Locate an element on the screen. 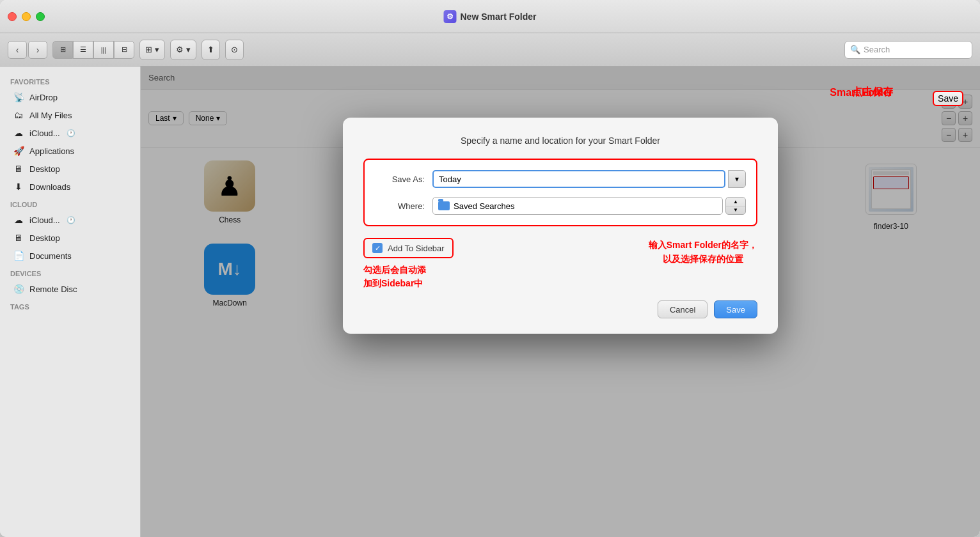  titlebar: ⚙ New Smart Folder is located at coordinates (490, 17).